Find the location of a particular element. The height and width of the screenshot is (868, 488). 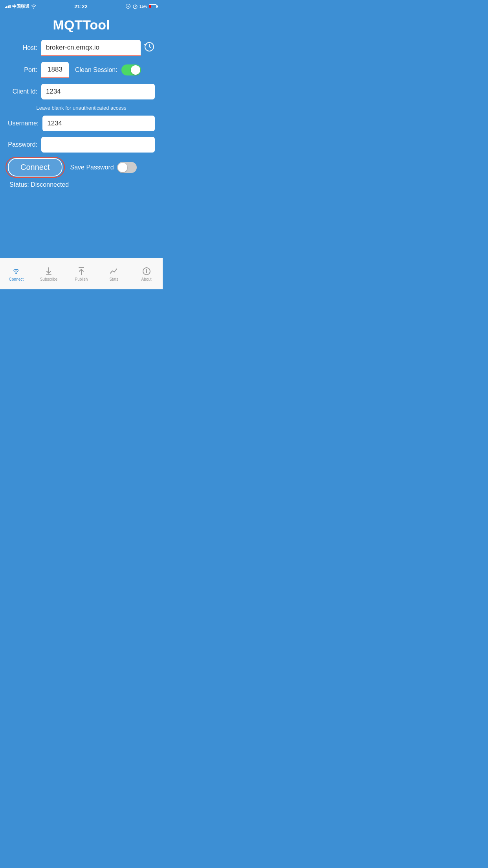

battery-percent: 15% is located at coordinates (143, 6).